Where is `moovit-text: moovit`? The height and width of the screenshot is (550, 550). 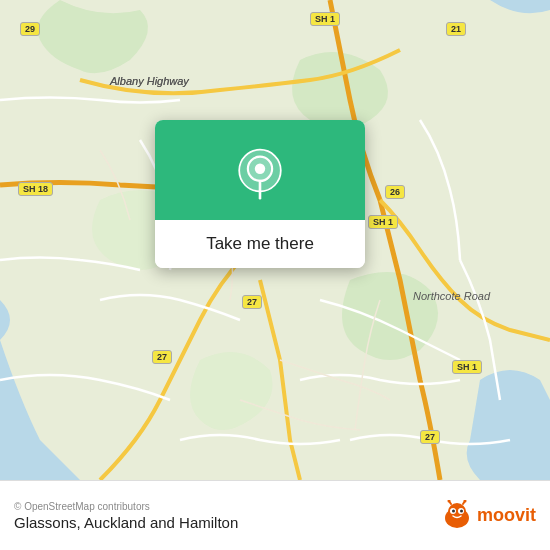 moovit-text: moovit is located at coordinates (506, 516).